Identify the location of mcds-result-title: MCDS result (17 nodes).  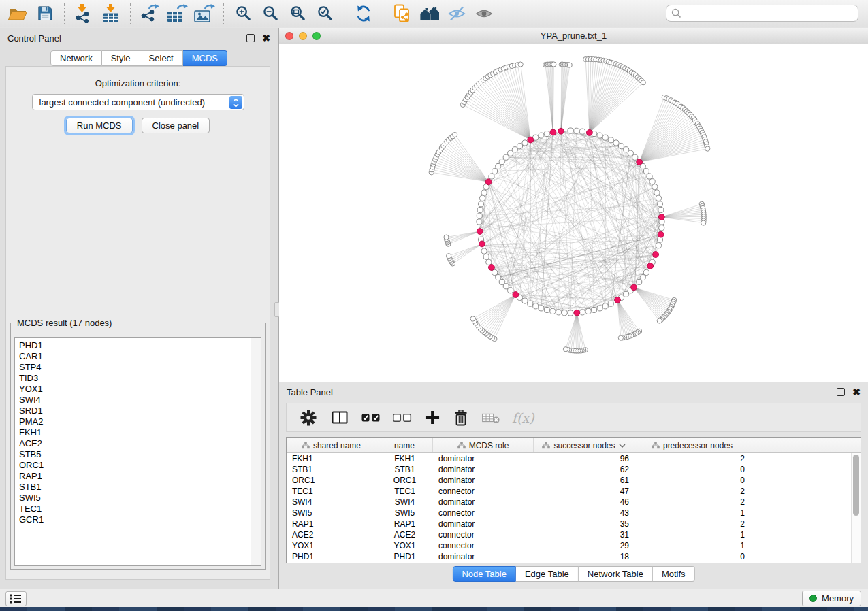
(64, 323).